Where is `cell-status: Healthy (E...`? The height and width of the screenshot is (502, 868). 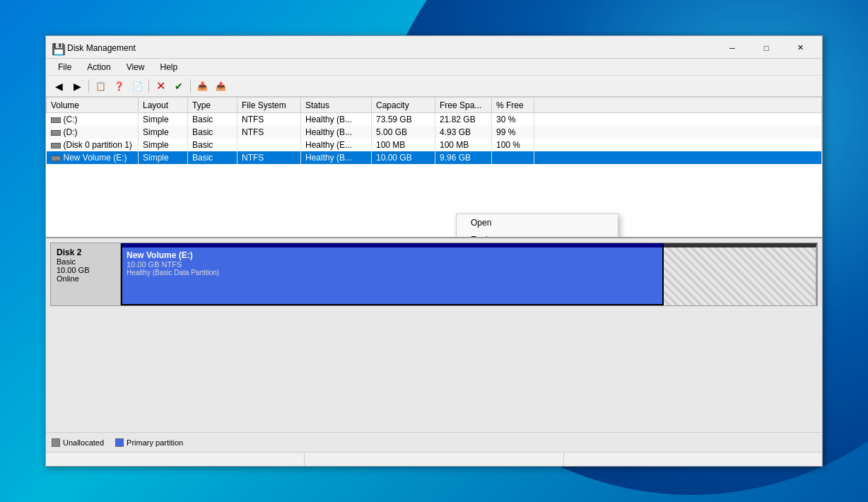
cell-status: Healthy (E... is located at coordinates (336, 145).